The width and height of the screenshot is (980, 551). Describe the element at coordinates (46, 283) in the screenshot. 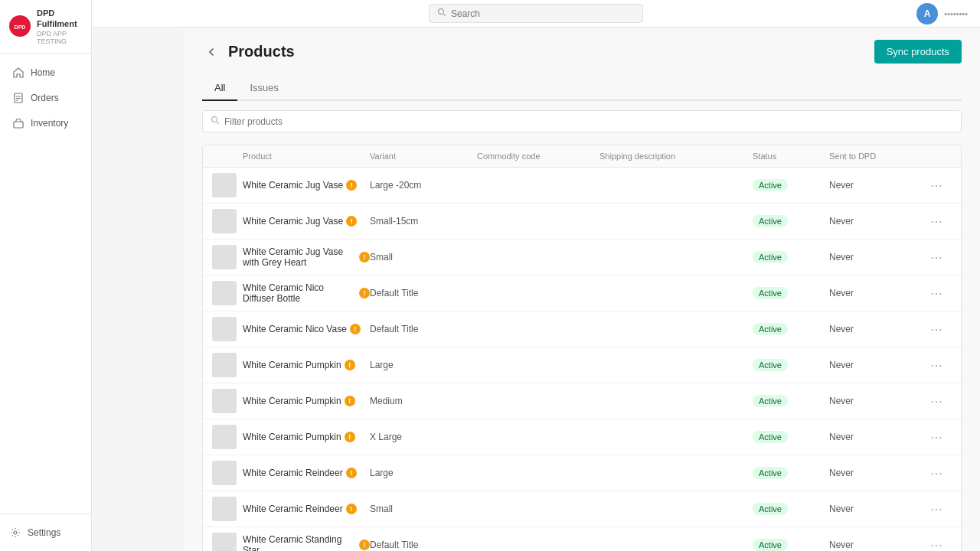

I see `sidebar-nav: Home Orders Inventory` at that location.